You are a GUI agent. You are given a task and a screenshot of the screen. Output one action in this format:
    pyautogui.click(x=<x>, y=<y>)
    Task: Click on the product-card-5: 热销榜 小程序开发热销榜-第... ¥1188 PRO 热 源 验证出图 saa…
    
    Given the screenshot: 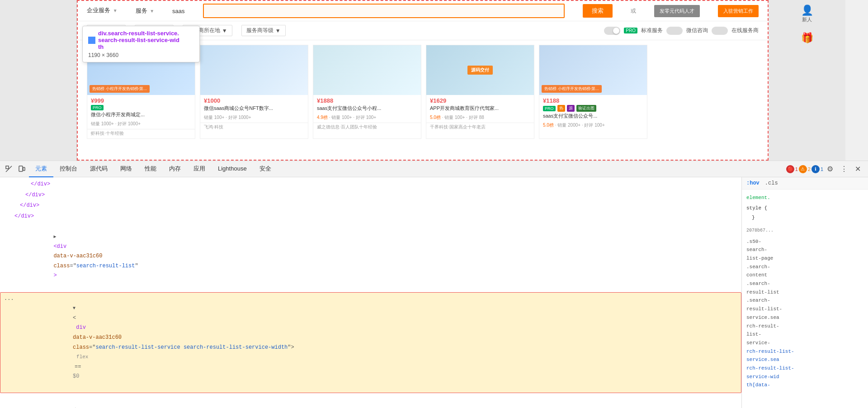 What is the action you would take?
    pyautogui.click(x=593, y=92)
    